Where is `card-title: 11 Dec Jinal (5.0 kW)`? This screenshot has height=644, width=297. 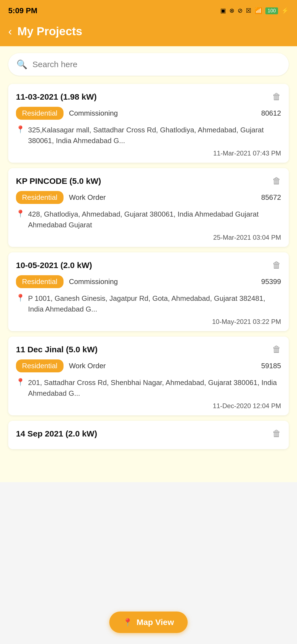 card-title: 11 Dec Jinal (5.0 kW) is located at coordinates (57, 350).